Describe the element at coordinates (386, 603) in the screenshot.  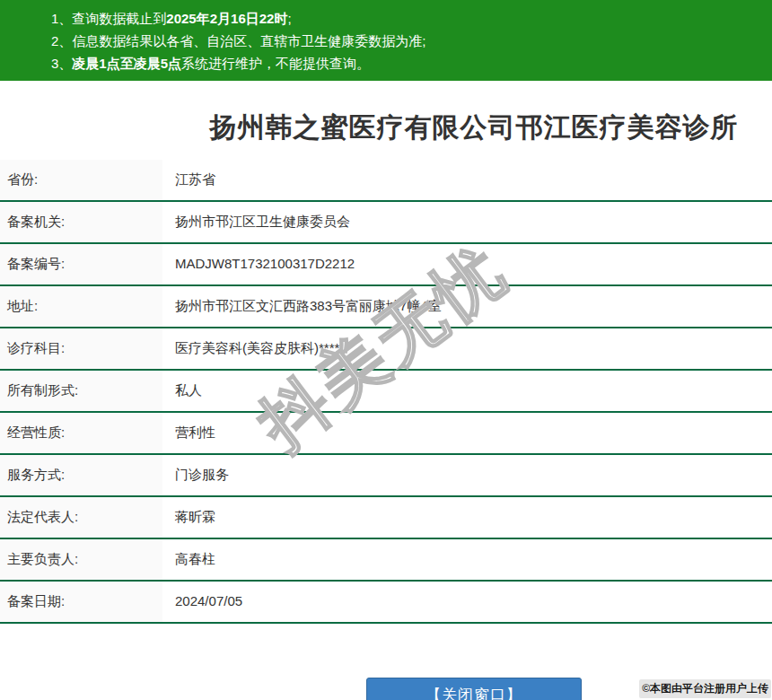
I see `table-row-filing-date: 备案日期: 2024/07/05` at that location.